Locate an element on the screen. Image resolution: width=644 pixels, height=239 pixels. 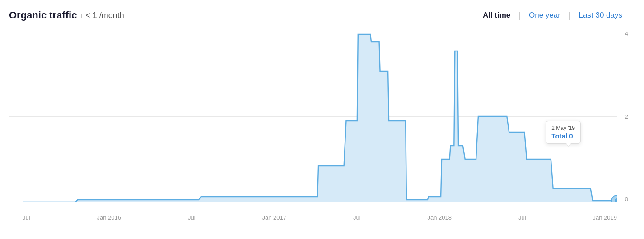
tooltip-date: 2 May '19 is located at coordinates (563, 128).